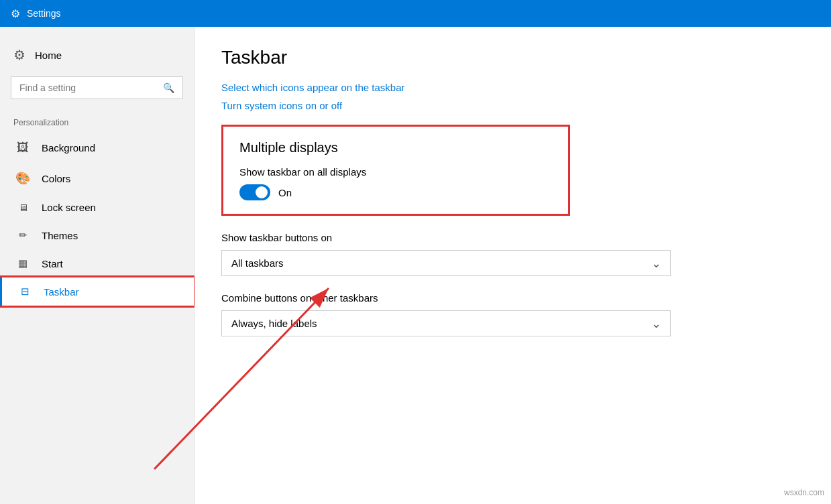 The width and height of the screenshot is (831, 504). I want to click on show-taskbar-toggle, so click(255, 192).